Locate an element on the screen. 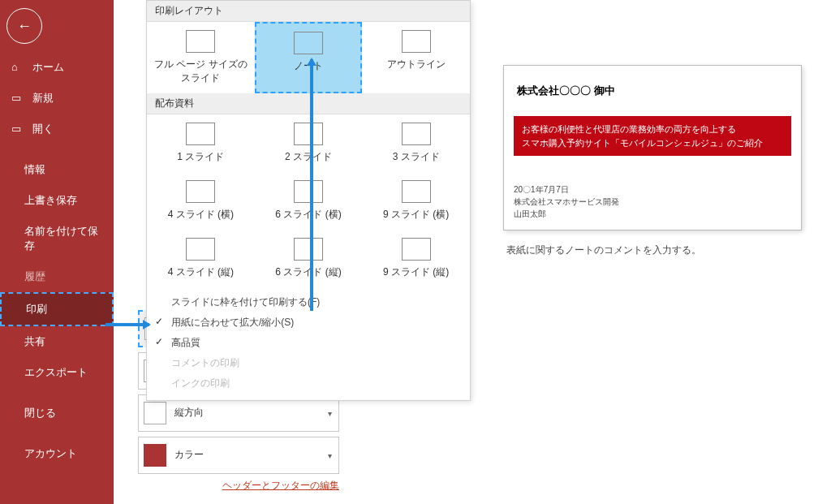 Image resolution: width=831 pixels, height=504 pixels. handout-4v: 4 スライド (縦) is located at coordinates (201, 258).